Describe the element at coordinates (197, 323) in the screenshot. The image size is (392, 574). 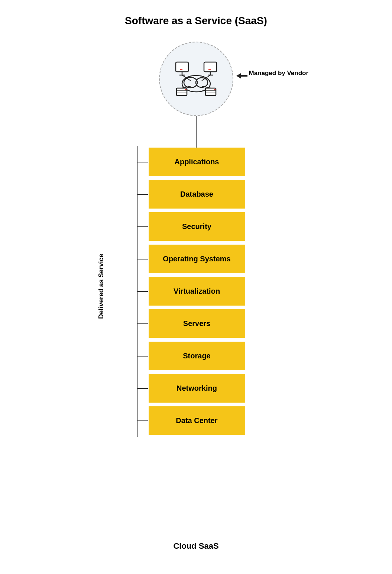
I see `stack-item-servers: Servers` at that location.